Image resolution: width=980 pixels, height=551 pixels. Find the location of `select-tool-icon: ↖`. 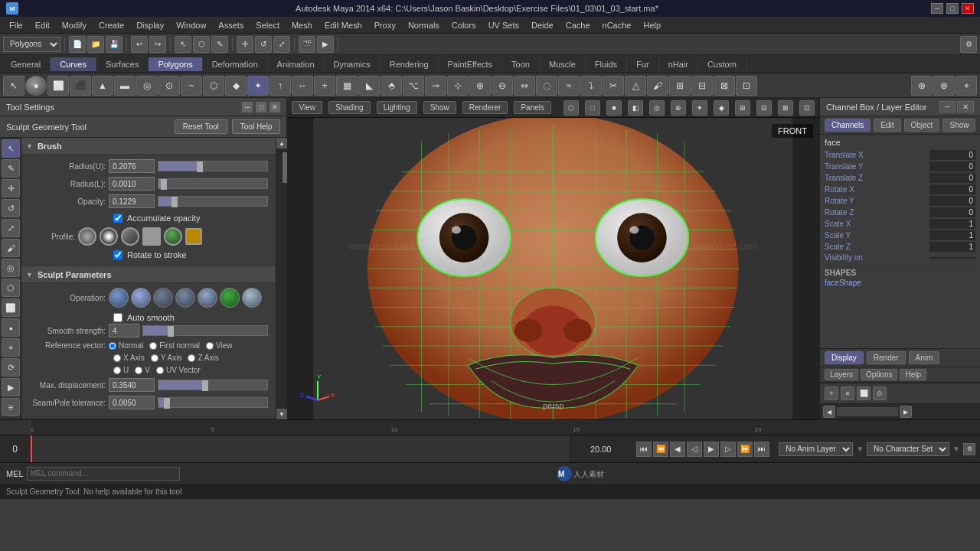

select-tool-icon: ↖ is located at coordinates (11, 148).